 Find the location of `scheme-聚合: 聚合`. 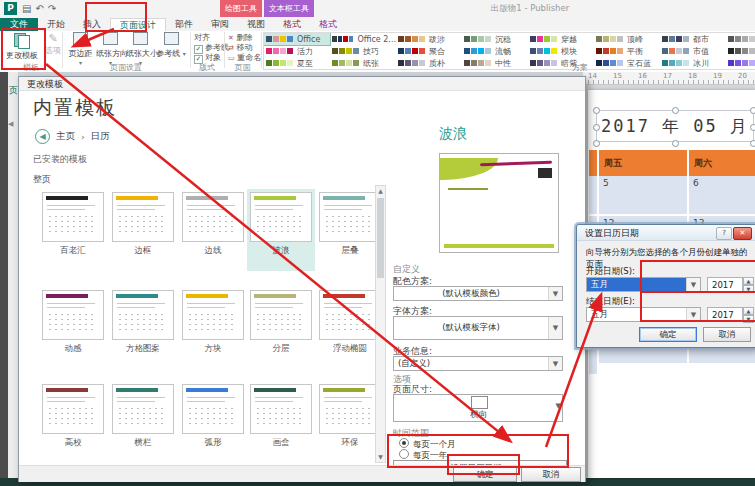

scheme-聚合: 聚合 is located at coordinates (429, 51).